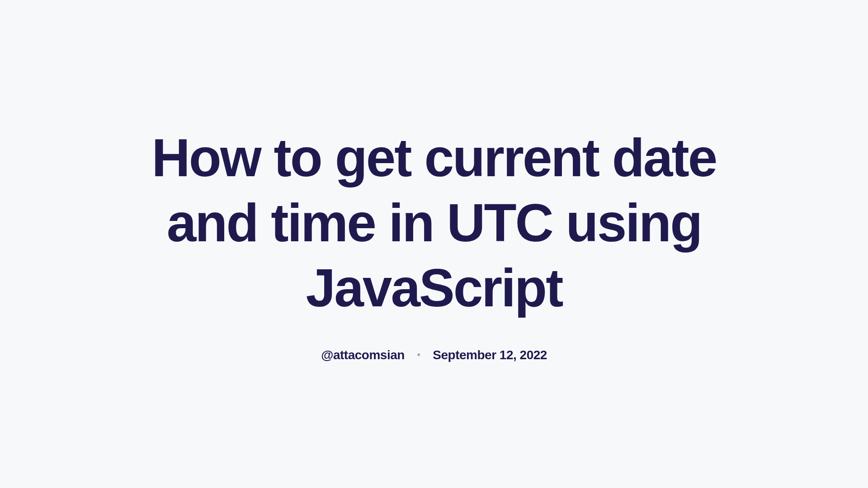 This screenshot has height=488, width=868. What do you see at coordinates (490, 355) in the screenshot?
I see `publish-date: September 12, 2022` at bounding box center [490, 355].